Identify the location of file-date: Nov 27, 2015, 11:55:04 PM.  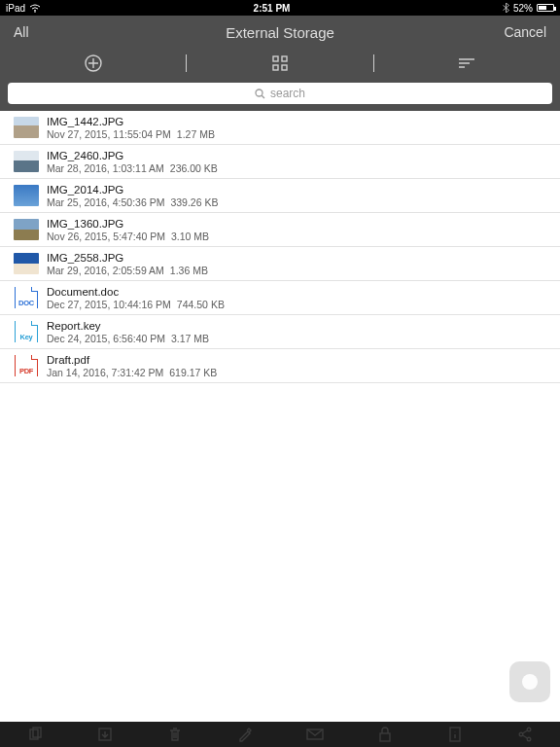
(109, 134).